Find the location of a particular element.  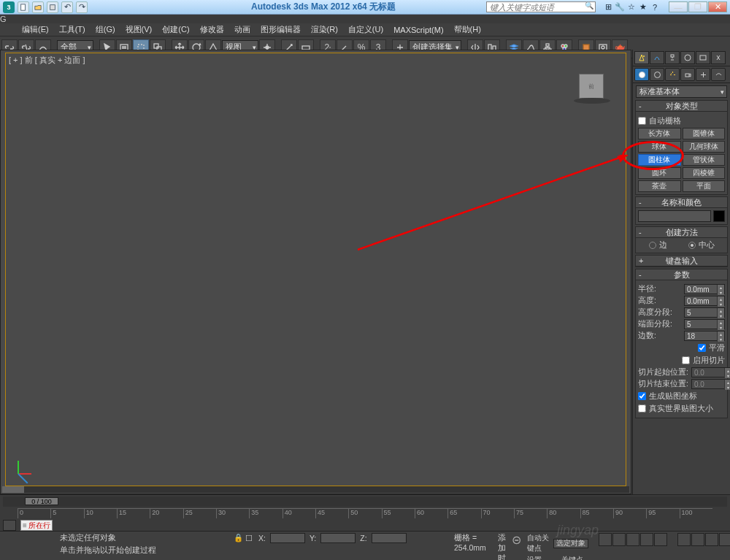

menu-tools: 工具(T) is located at coordinates (72, 29).